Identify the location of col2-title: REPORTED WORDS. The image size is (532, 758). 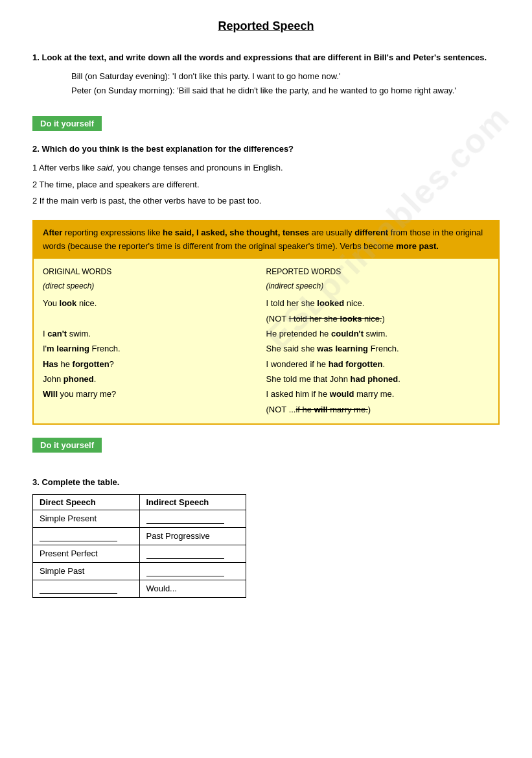
(378, 272).